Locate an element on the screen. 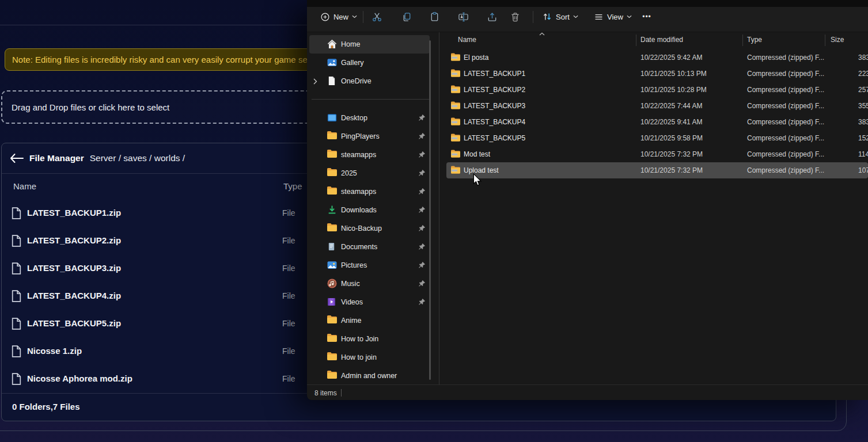  sidebar-item-label: 2025 is located at coordinates (349, 173).